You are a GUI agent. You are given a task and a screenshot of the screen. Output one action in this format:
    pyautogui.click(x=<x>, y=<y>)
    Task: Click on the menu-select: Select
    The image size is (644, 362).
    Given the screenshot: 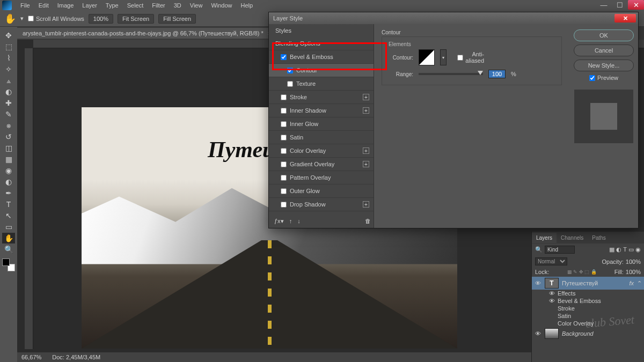 What is the action you would take?
    pyautogui.click(x=135, y=5)
    